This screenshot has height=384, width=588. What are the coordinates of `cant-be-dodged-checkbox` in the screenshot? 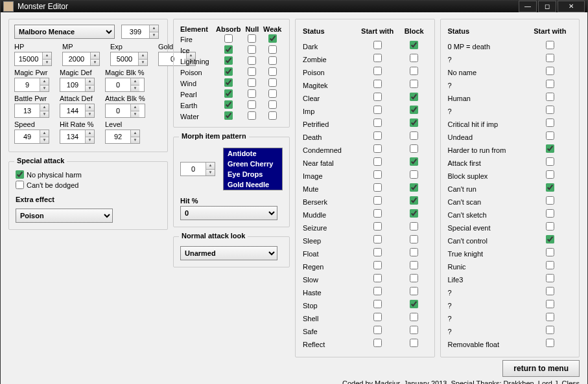 It's located at (19, 185).